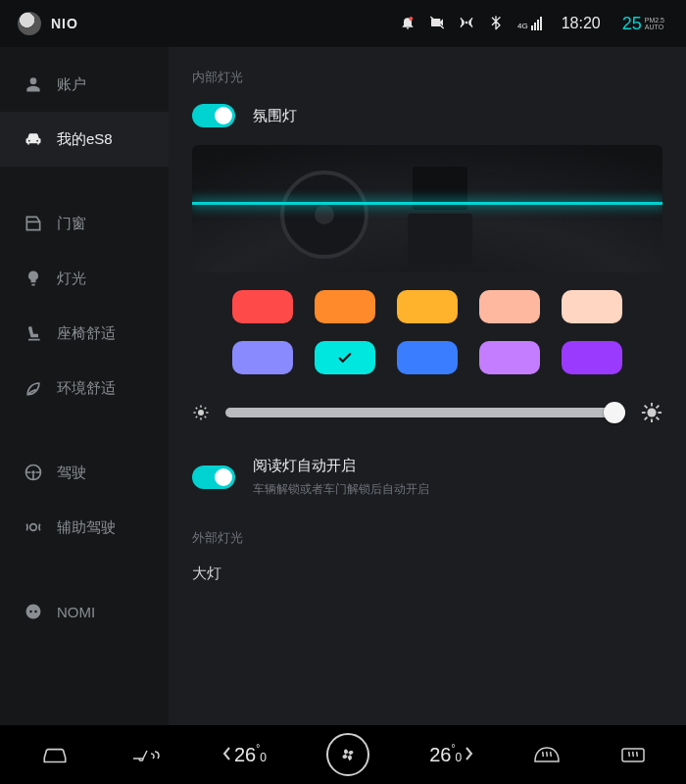  I want to click on camera-off-icon, so click(437, 24).